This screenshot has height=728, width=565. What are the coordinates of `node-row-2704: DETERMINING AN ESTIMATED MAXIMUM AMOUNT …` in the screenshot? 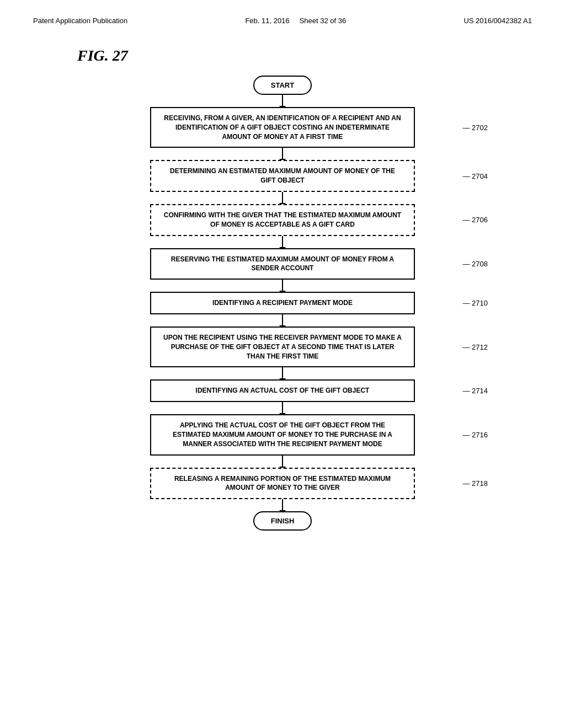 It's located at (282, 176).